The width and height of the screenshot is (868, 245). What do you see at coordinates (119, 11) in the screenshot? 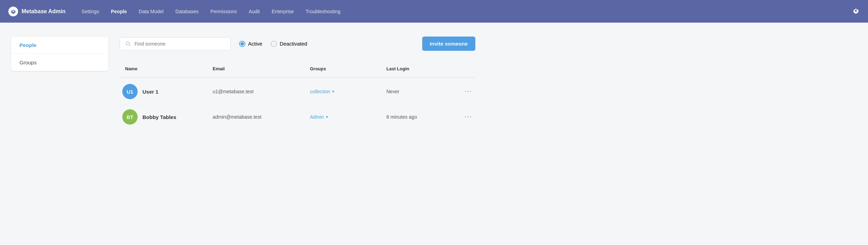
I see `nav-people: People` at bounding box center [119, 11].